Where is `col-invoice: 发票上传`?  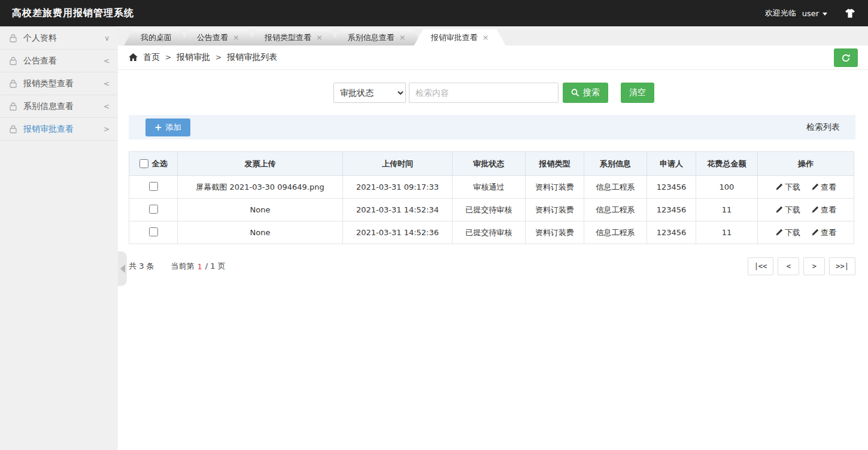 col-invoice: 发票上传 is located at coordinates (260, 164).